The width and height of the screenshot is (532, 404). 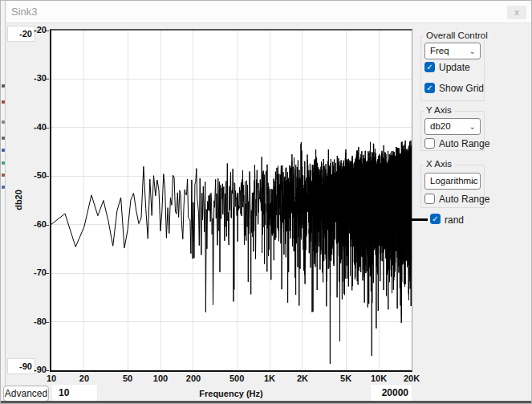 What do you see at coordinates (3, 202) in the screenshot?
I see `background-app-edge-strip` at bounding box center [3, 202].